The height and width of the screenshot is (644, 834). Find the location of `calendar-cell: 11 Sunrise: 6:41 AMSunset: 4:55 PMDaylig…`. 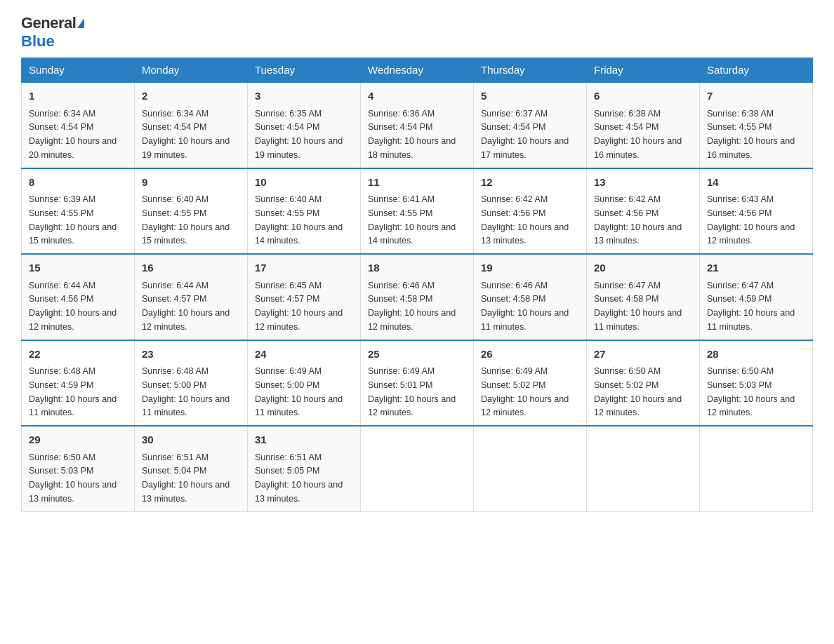

calendar-cell: 11 Sunrise: 6:41 AMSunset: 4:55 PMDaylig… is located at coordinates (417, 212).